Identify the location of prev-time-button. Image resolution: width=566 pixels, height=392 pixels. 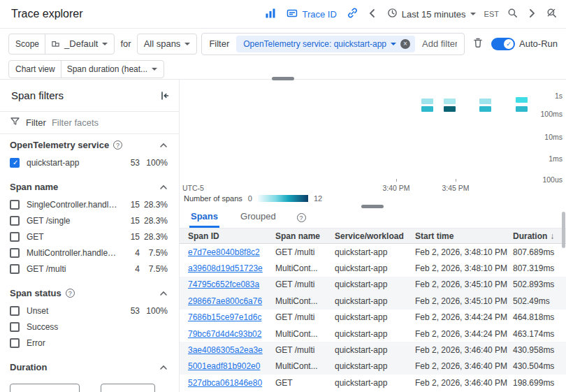
(372, 14).